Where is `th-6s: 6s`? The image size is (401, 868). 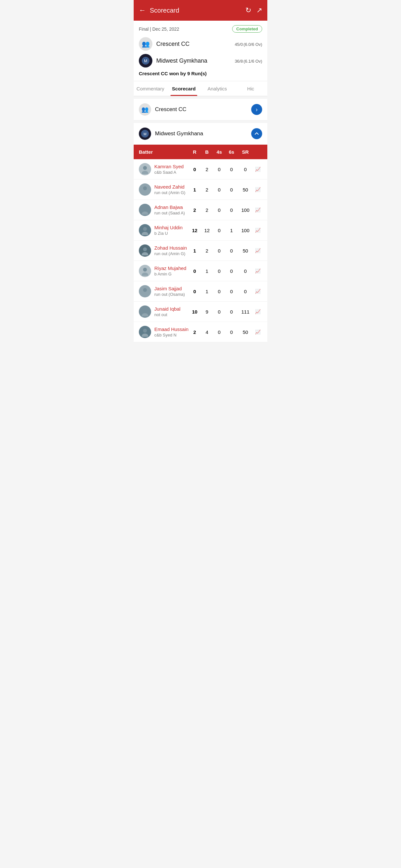
th-6s: 6s is located at coordinates (232, 152).